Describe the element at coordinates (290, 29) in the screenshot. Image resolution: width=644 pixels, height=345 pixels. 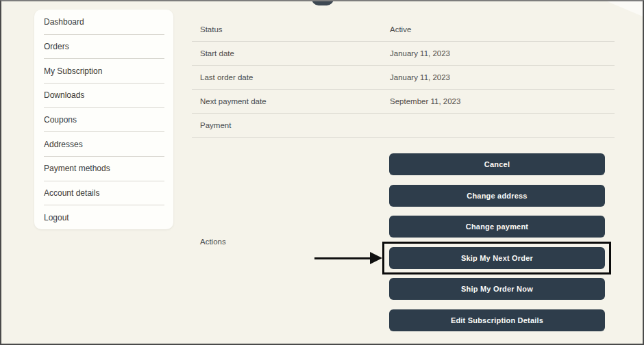
I see `row-label: Status` at that location.